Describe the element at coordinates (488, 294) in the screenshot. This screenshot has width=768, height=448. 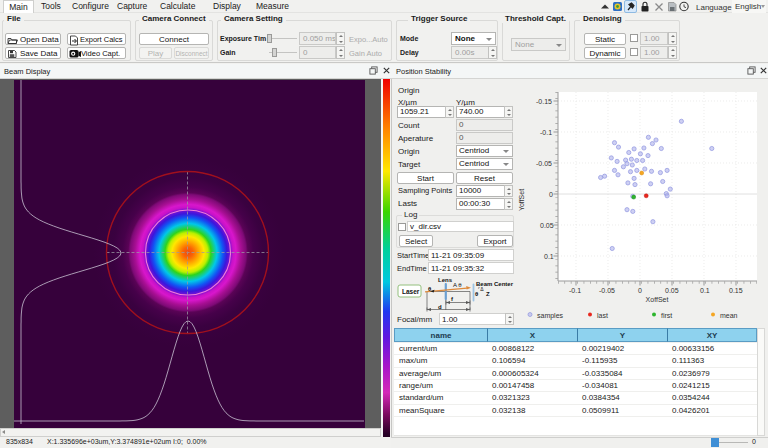
I see `svg-text: Z` at that location.